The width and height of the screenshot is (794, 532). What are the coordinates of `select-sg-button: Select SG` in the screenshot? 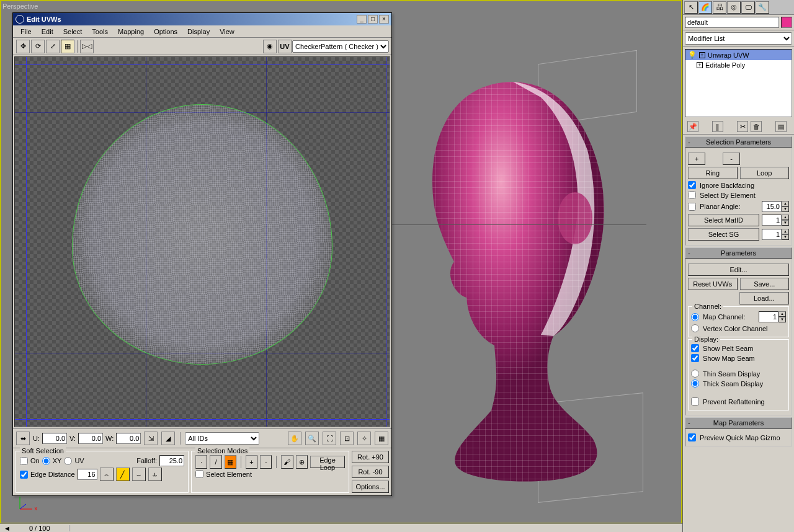 It's located at (723, 234).